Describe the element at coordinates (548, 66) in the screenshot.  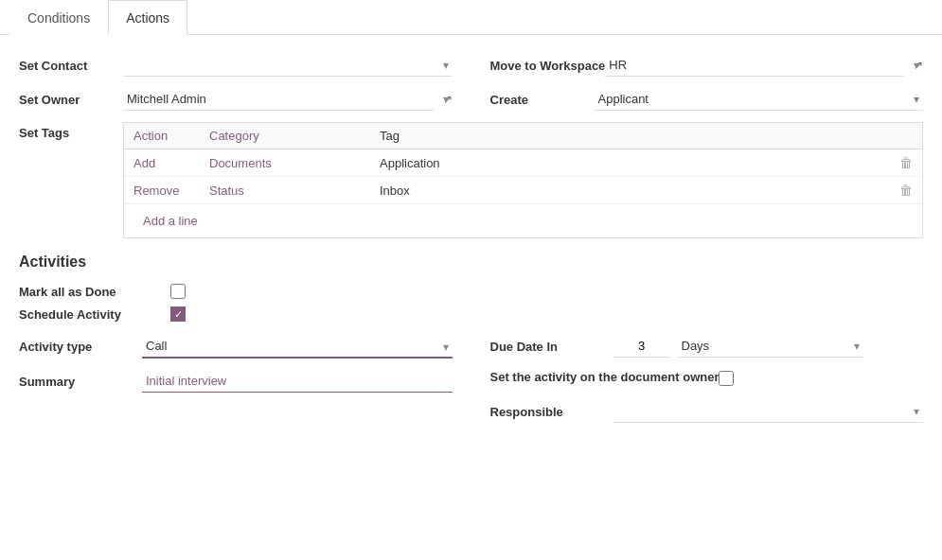
I see `move-to-workspace-label: Move to Workspace` at that location.